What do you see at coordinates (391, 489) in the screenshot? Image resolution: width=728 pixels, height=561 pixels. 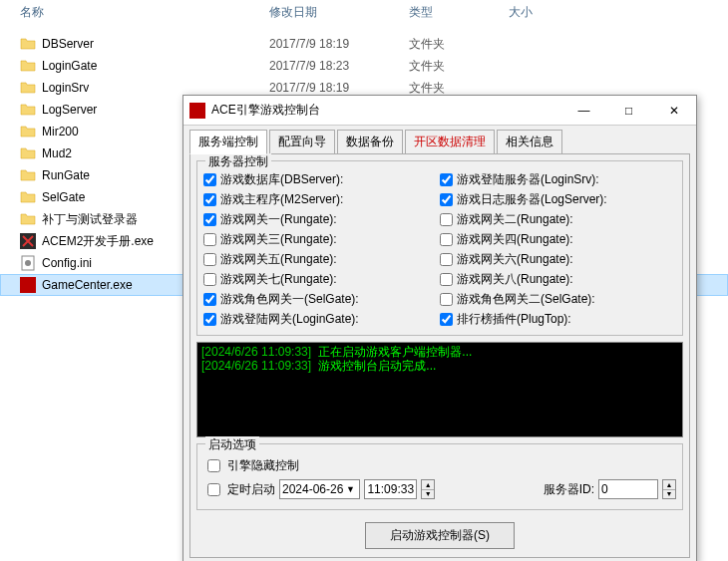 I see `time-picker: 11:09:33` at bounding box center [391, 489].